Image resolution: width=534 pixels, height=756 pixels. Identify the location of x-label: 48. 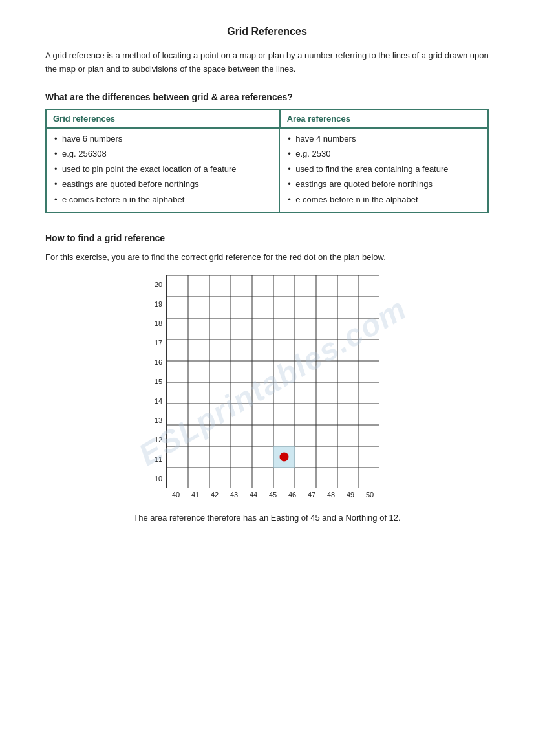
(331, 495).